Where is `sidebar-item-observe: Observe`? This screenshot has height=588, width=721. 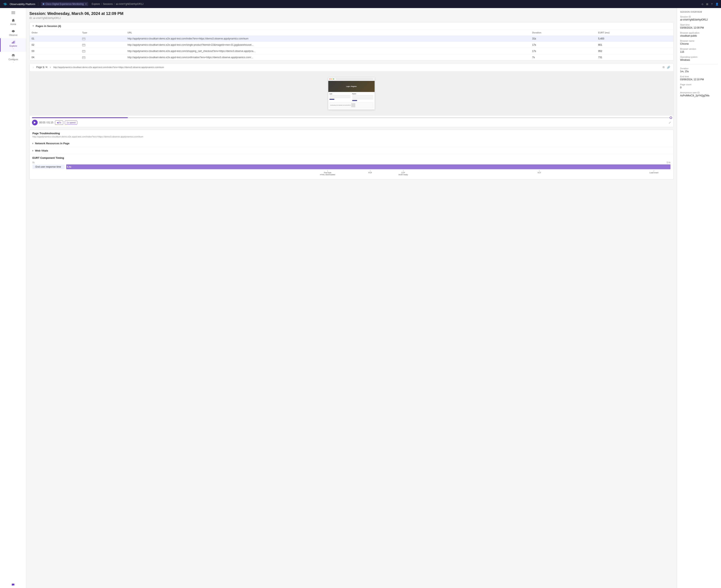 sidebar-item-observe: Observe is located at coordinates (13, 33).